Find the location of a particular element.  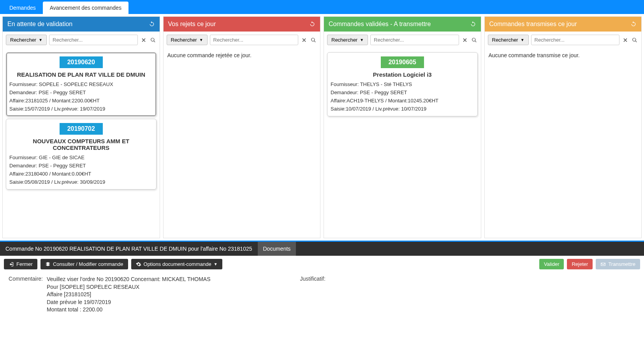

column-title: Commandes validées - A transmettre is located at coordinates (380, 24).